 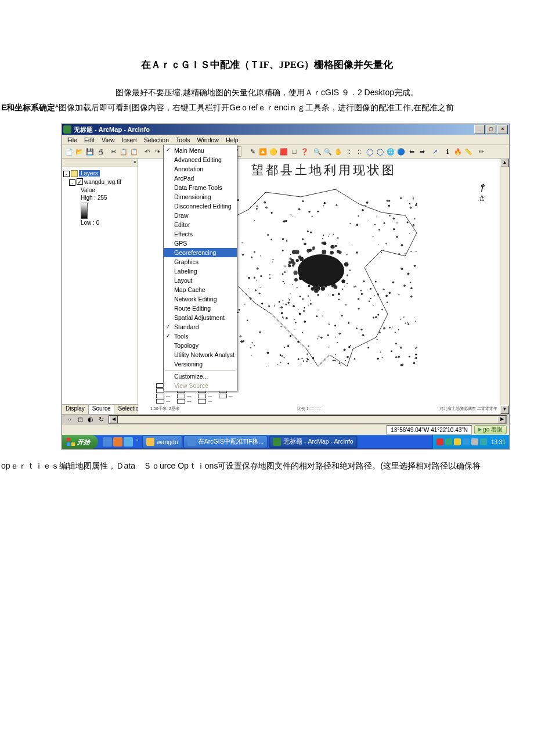 I want to click on menu-window: Window, so click(x=208, y=140).